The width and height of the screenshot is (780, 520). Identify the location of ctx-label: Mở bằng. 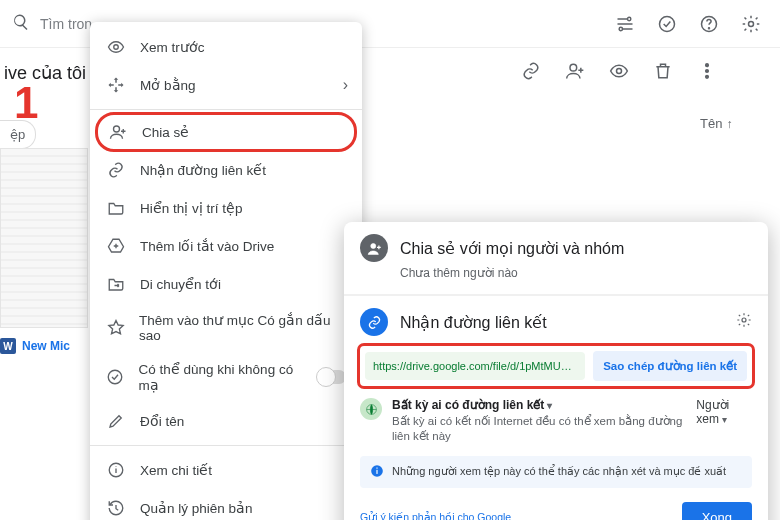
(168, 85).